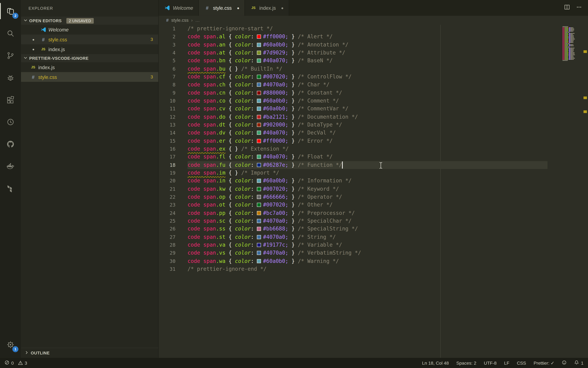 The height and width of the screenshot is (368, 588). What do you see at coordinates (373, 237) in the screenshot?
I see `code-line-27: 27code span.st { color: #4070a0; } /* St…` at bounding box center [373, 237].